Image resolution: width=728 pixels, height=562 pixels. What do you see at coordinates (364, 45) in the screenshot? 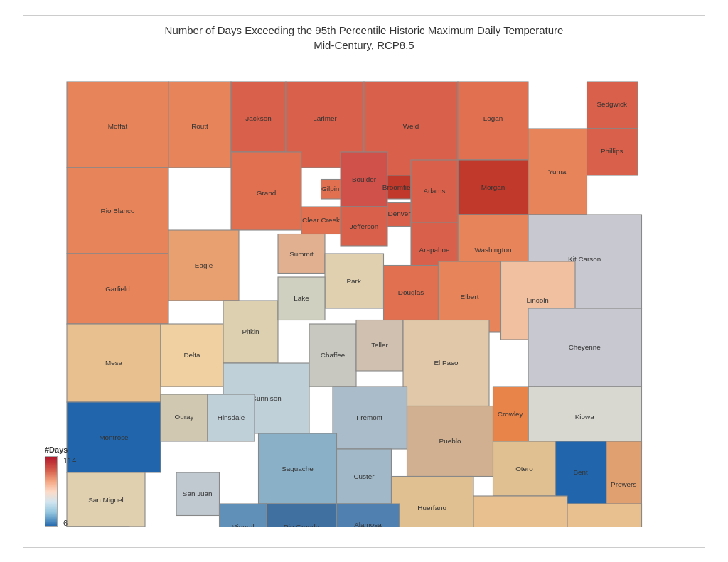
I see `title-line2: Mid-Century, RCP8.5` at bounding box center [364, 45].